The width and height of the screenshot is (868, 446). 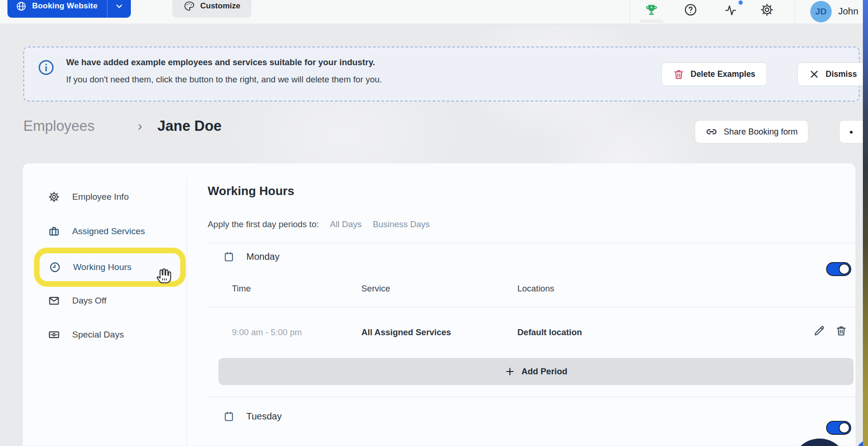 What do you see at coordinates (821, 12) in the screenshot?
I see `avatar-initials: JD` at bounding box center [821, 12].